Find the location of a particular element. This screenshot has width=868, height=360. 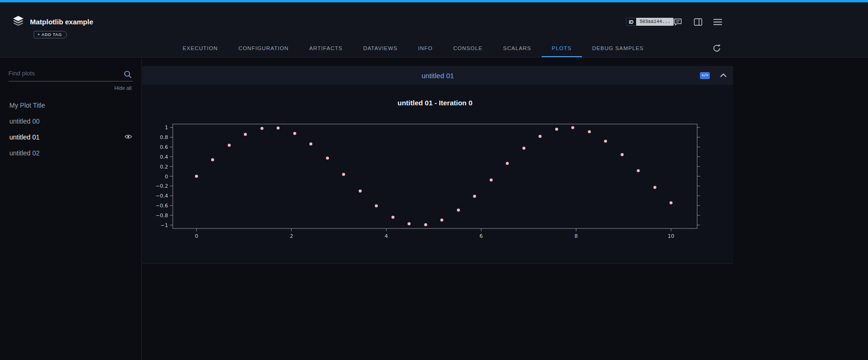

tabs: EXECUTION CONFIGURATION ARTIFACTS DATAVI… is located at coordinates (413, 48).